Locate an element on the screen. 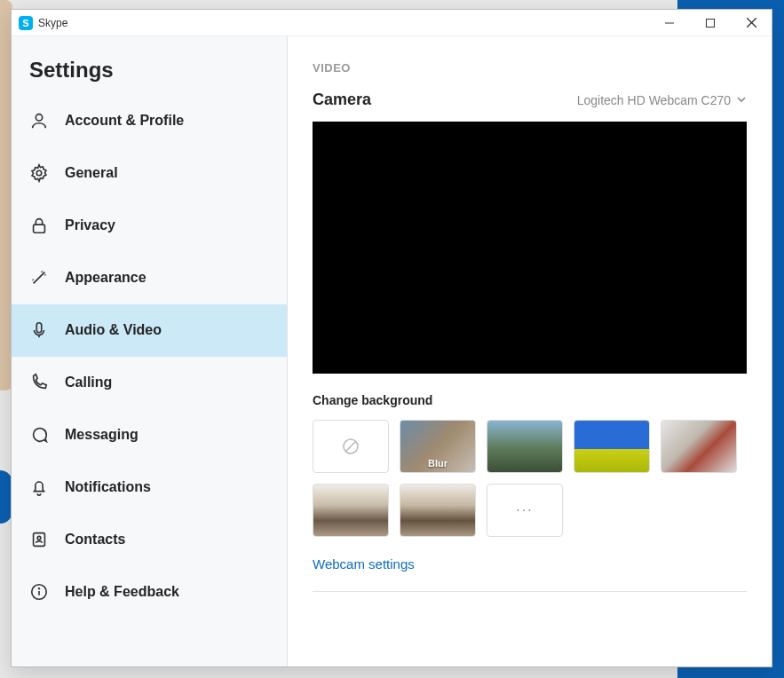 This screenshot has height=678, width=784. minimize-button is located at coordinates (669, 23).